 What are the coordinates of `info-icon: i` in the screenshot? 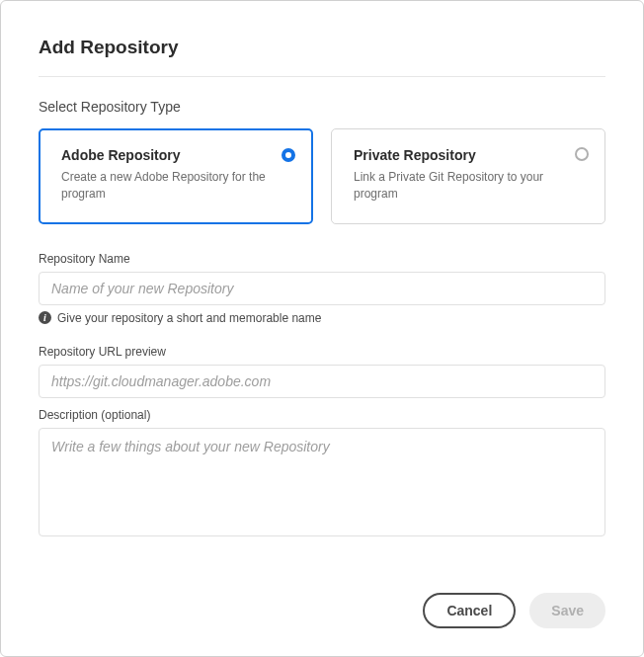 It's located at (45, 318).